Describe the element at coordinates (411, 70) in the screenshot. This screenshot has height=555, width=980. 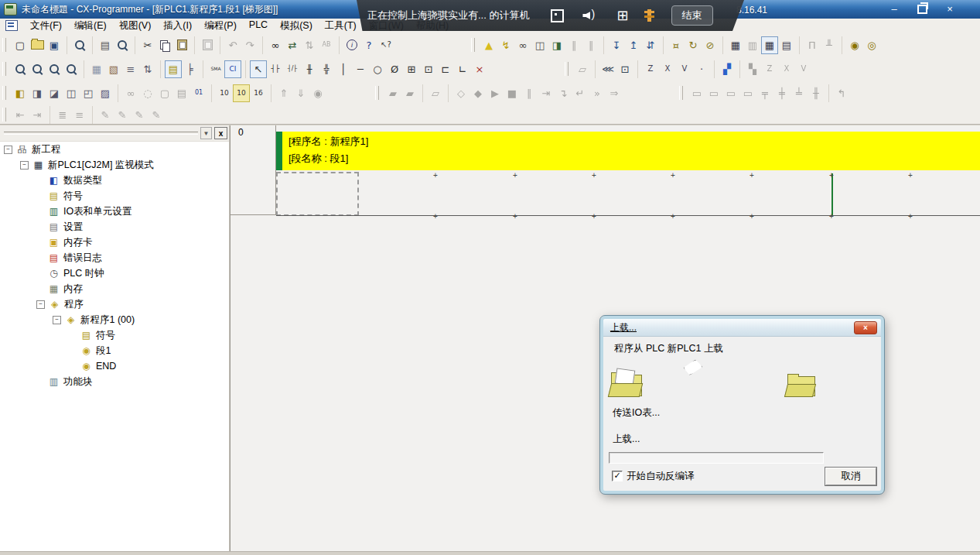
I see `new-instruction-button: ⊞` at that location.